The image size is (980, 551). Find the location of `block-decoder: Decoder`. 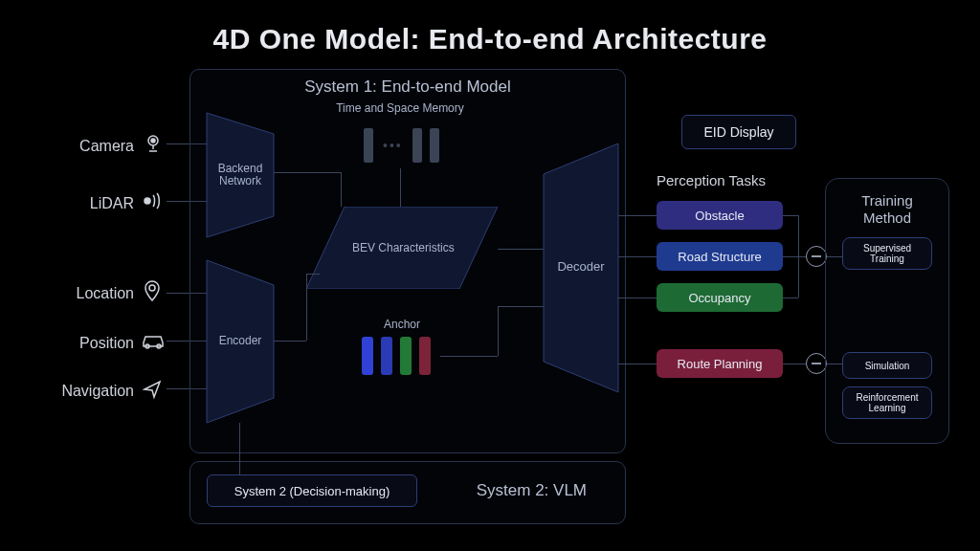

block-decoder: Decoder is located at coordinates (581, 270).